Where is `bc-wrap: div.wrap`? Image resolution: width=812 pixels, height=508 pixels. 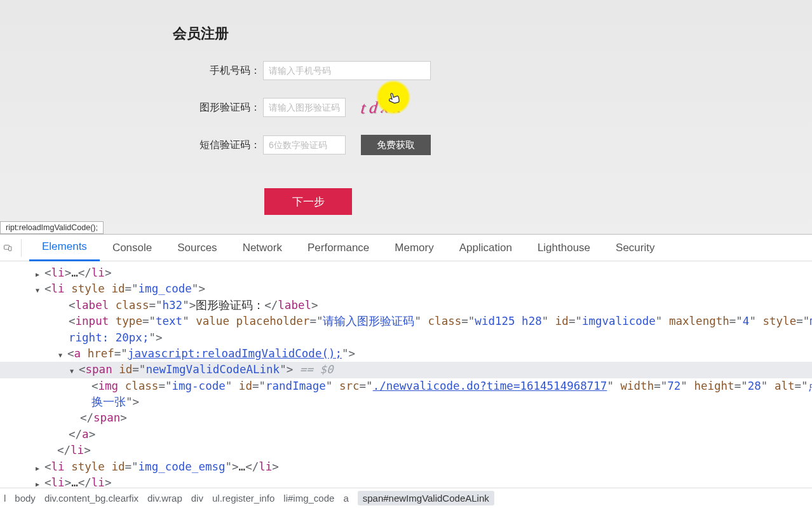 bc-wrap: div.wrap is located at coordinates (165, 498).